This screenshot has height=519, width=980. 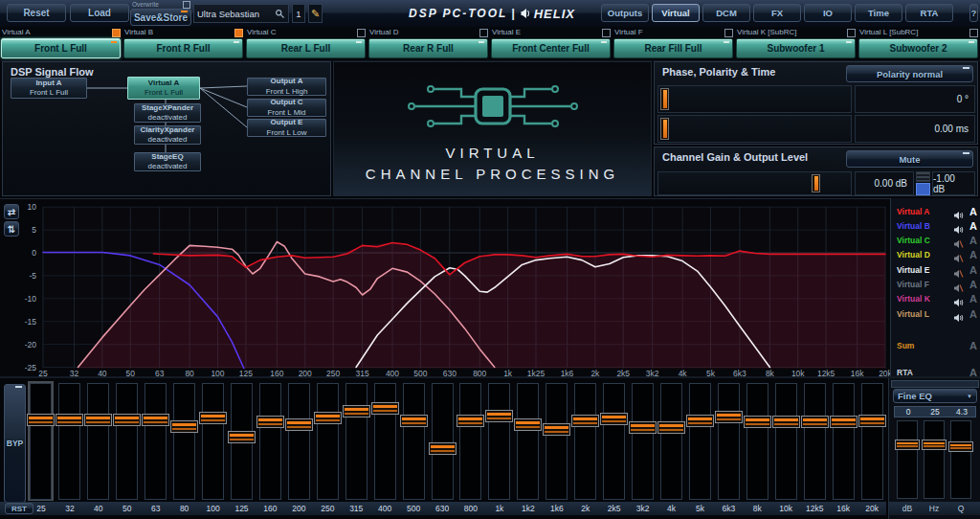 What do you see at coordinates (316, 13) in the screenshot?
I see `edit-preset-icon: ✎` at bounding box center [316, 13].